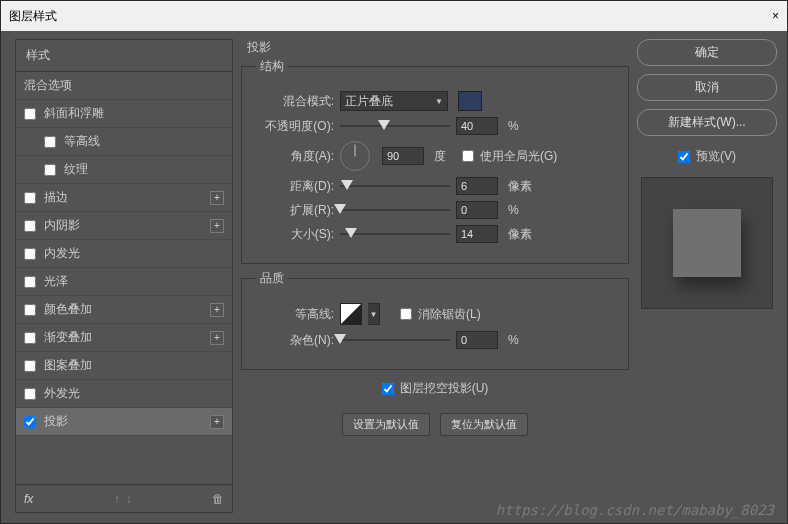 Image resolution: width=788 pixels, height=524 pixels. I want to click on style-label: 光泽, so click(134, 282).